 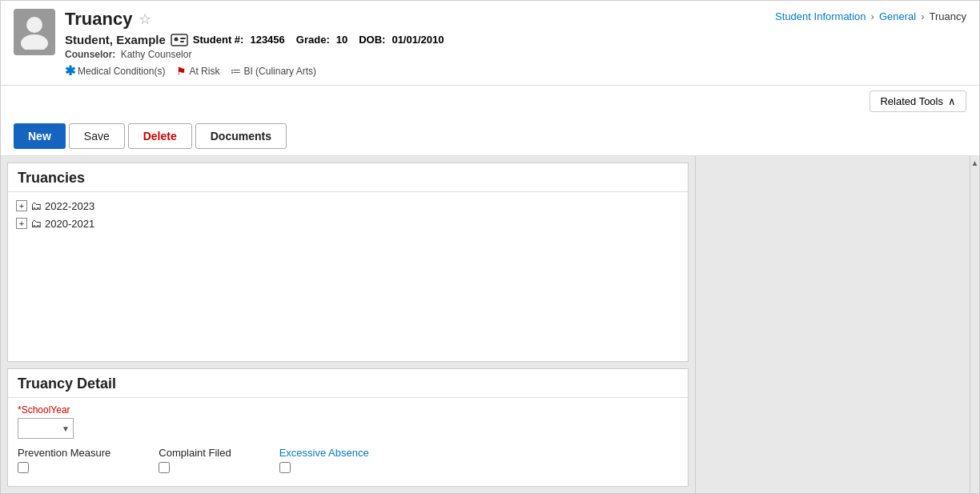 What do you see at coordinates (952, 101) in the screenshot?
I see `related-tools-arrow-icon: ∧` at bounding box center [952, 101].